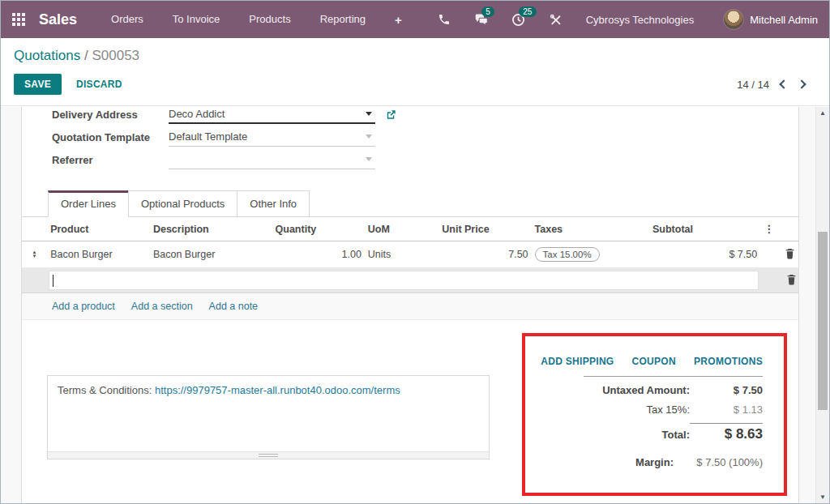 The height and width of the screenshot is (504, 830). What do you see at coordinates (47, 55) in the screenshot?
I see `breadcrumb-quotations: Quotations` at bounding box center [47, 55].